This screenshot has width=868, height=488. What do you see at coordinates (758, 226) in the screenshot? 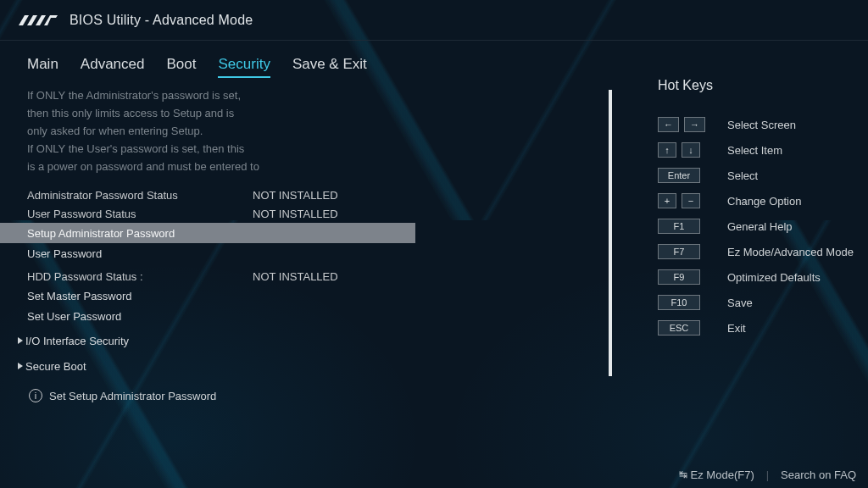
I see `hotkey-row: F1 General Help` at bounding box center [758, 226].